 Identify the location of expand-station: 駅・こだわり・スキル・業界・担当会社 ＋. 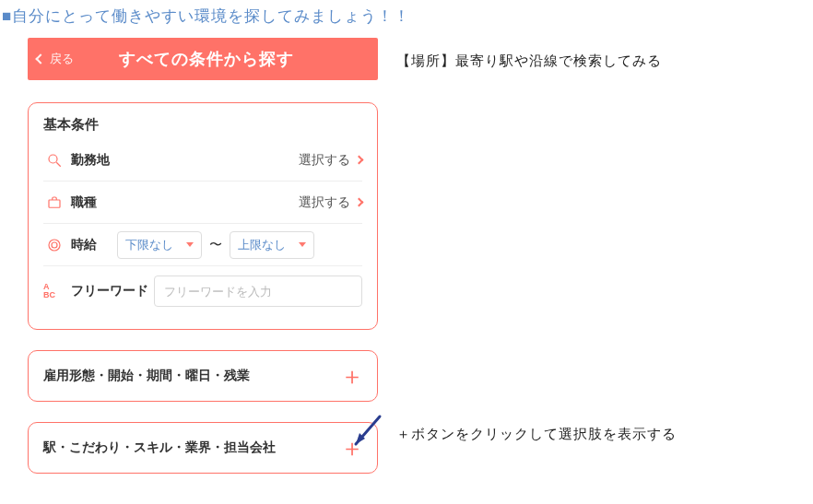
(203, 448).